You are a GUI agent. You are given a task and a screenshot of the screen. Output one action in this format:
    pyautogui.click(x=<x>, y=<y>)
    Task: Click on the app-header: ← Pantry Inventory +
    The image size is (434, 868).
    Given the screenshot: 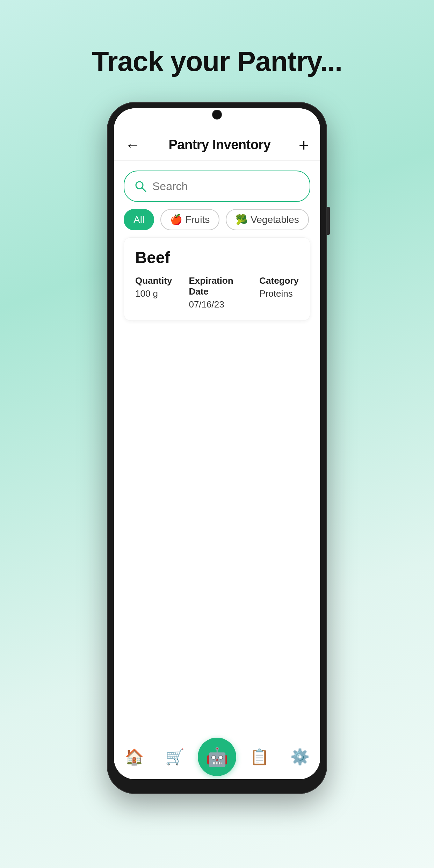 What is the action you would take?
    pyautogui.click(x=217, y=145)
    